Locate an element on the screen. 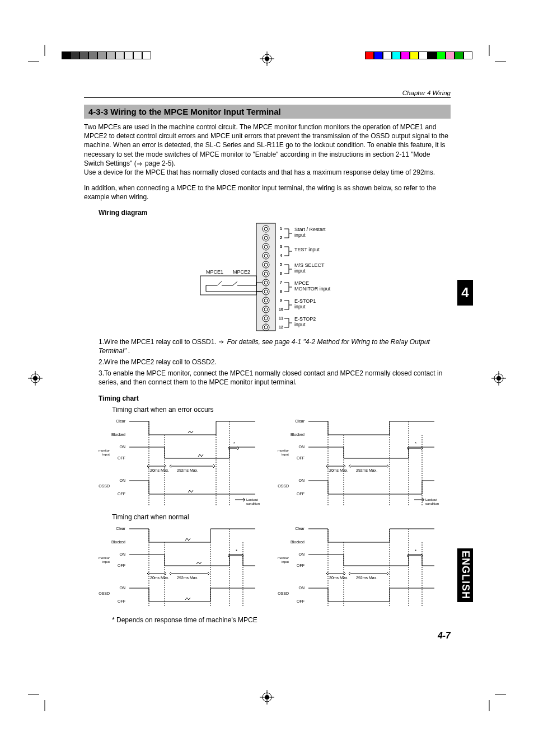 Image resolution: width=534 pixels, height=756 pixels. svg-text: 3 is located at coordinates (281, 246).